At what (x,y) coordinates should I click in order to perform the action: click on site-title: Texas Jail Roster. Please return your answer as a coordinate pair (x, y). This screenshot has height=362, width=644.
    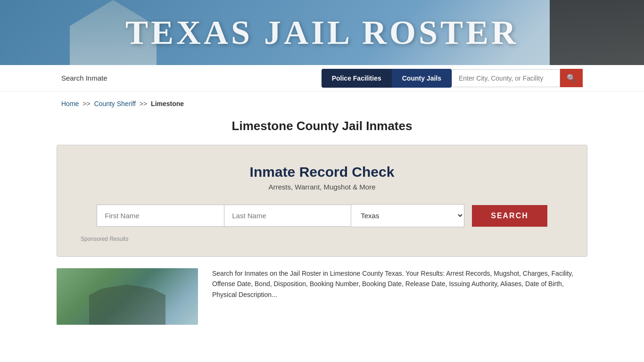
    Looking at the image, I should click on (322, 33).